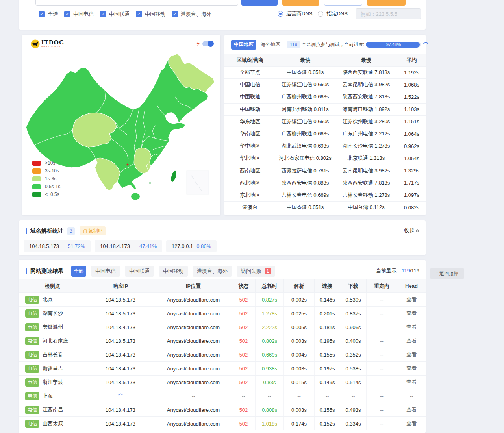 This screenshot has height=433, width=504. I want to click on filter-button: 访问失败1, so click(256, 271).